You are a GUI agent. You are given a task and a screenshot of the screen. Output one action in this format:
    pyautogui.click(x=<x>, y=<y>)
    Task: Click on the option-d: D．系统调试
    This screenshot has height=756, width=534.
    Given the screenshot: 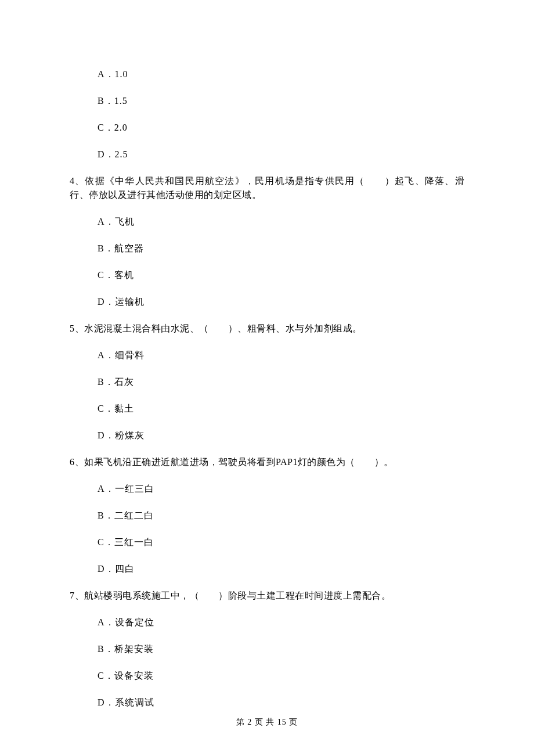 What is the action you would take?
    pyautogui.click(x=267, y=703)
    